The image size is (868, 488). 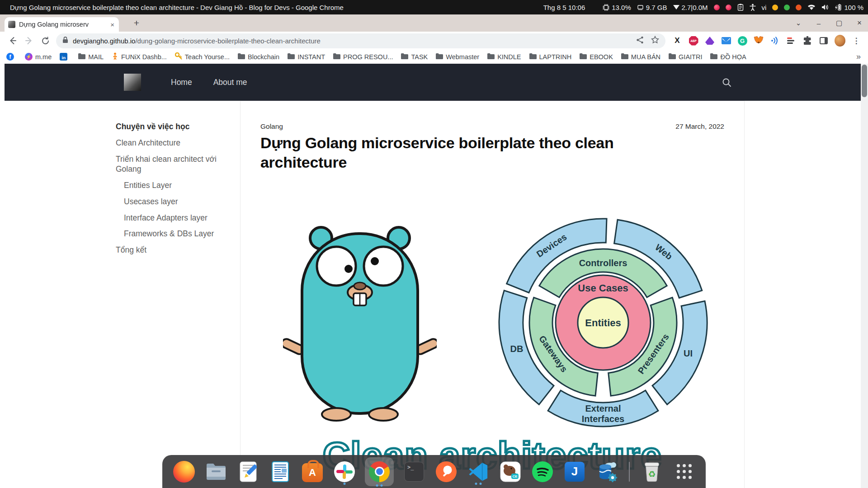 I want to click on cpu-indicator: 13.0%, so click(x=617, y=7).